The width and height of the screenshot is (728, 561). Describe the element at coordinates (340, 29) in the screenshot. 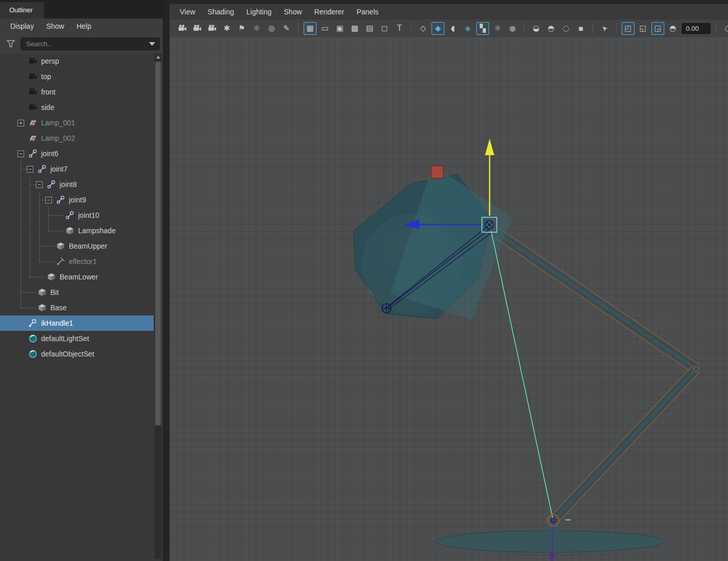

I see `resolution-gate-icon: ▣` at that location.